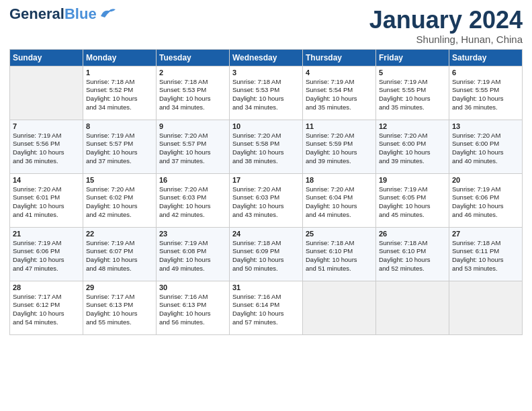 The width and height of the screenshot is (532, 411). I want to click on day-info: Sunrise: 7:20 AM Sunset: 5:58 PM Dayligh…, so click(266, 149).